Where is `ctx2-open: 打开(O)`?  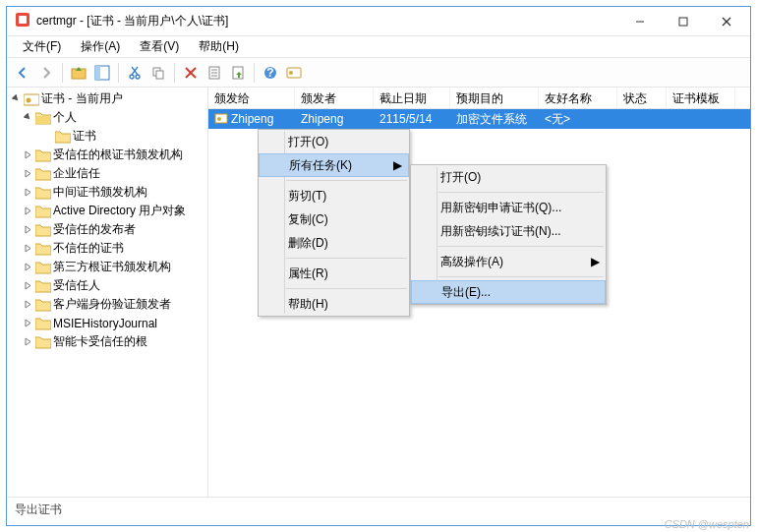
ctx2-open: 打开(O) is located at coordinates (508, 177).